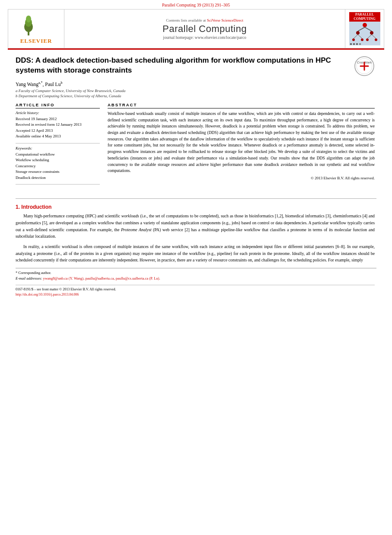 The height and width of the screenshot is (535, 392). I want to click on keywords-section: Keywords: Computational workflow Workflo…, so click(58, 163).